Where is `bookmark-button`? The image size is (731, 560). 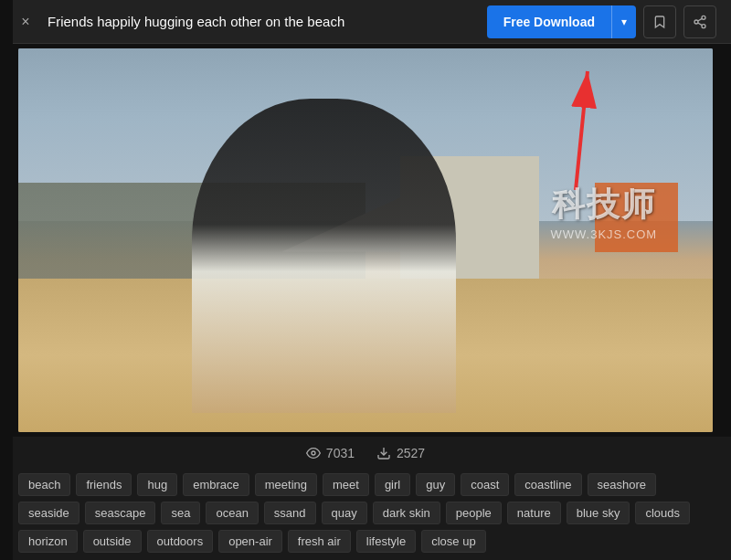 bookmark-button is located at coordinates (660, 22).